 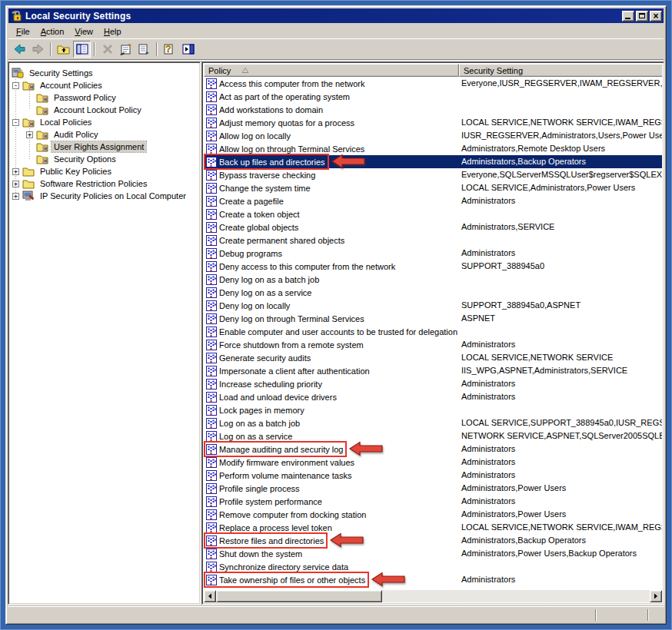 What do you see at coordinates (347, 541) in the screenshot?
I see `red-arrow-annotation` at bounding box center [347, 541].